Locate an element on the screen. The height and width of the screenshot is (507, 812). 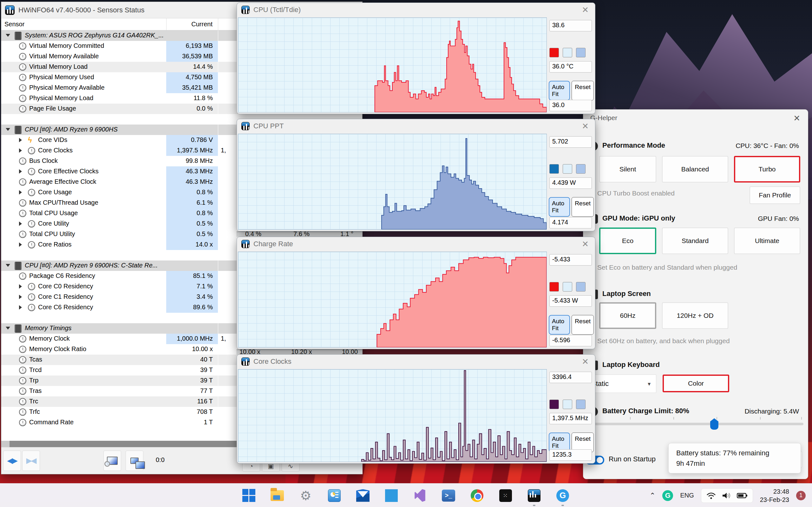
monitor-inspect-button is located at coordinates (112, 461).